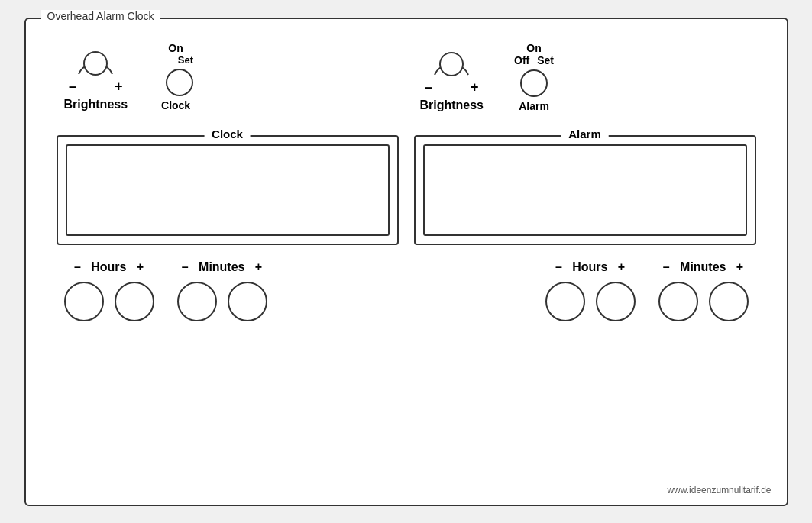 Image resolution: width=812 pixels, height=523 pixels. Describe the element at coordinates (451, 61) in the screenshot. I see `right-brightness-arc` at that location.